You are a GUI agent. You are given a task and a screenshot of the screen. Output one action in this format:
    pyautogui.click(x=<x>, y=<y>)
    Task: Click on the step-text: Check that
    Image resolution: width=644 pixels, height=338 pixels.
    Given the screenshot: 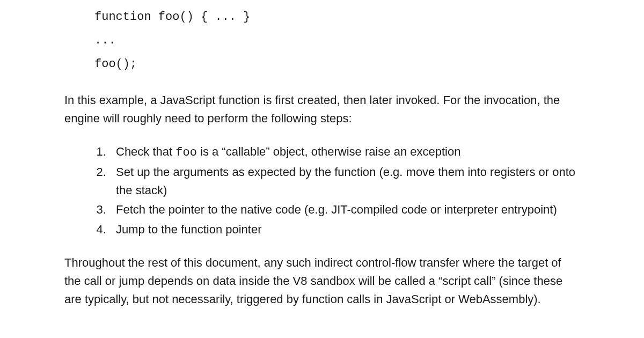 What is the action you would take?
    pyautogui.click(x=146, y=151)
    